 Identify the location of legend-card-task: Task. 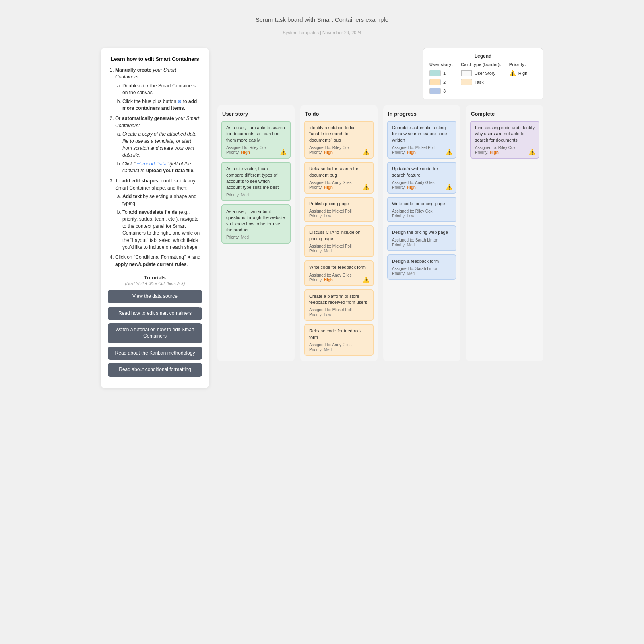
(481, 82).